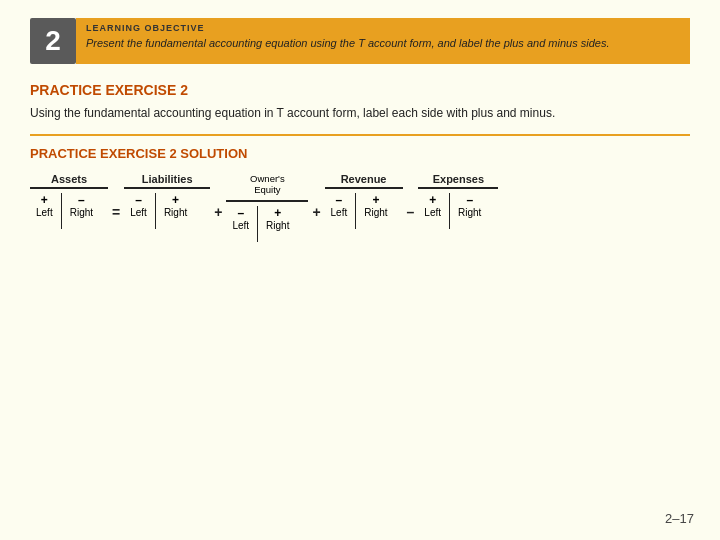  What do you see at coordinates (364, 211) in the screenshot?
I see `revenue-sides: – Left + Right` at bounding box center [364, 211].